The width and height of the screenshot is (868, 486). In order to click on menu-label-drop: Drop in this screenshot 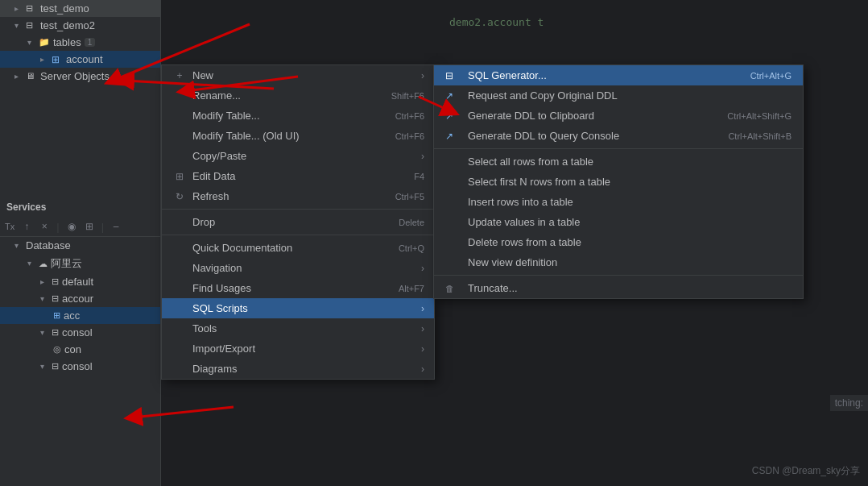, I will do `click(287, 222)`.